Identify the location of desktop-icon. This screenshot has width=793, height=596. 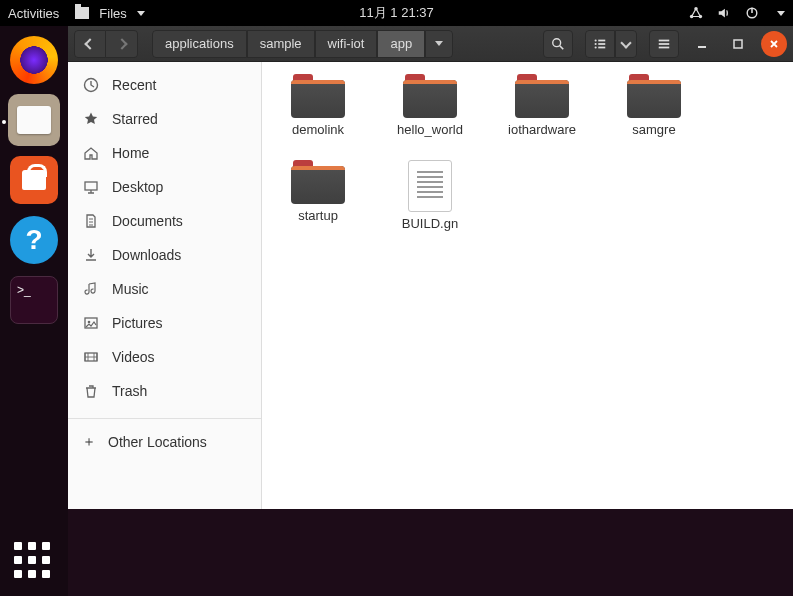
(91, 187).